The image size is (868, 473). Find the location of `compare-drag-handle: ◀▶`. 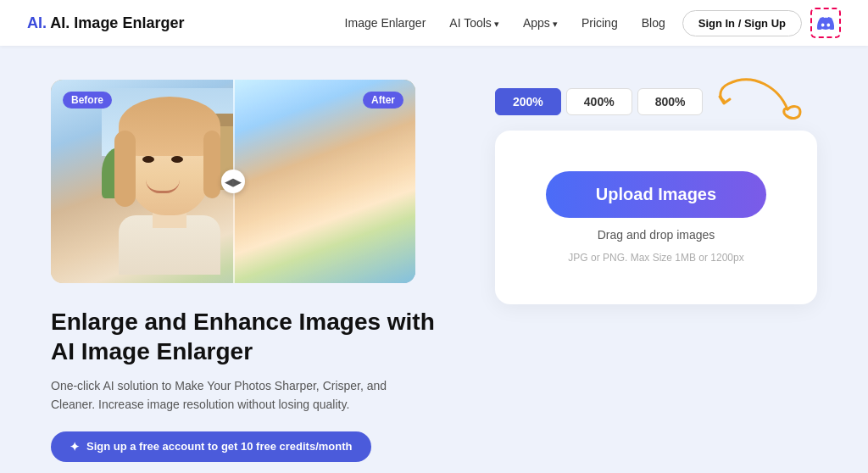

compare-drag-handle: ◀▶ is located at coordinates (233, 181).